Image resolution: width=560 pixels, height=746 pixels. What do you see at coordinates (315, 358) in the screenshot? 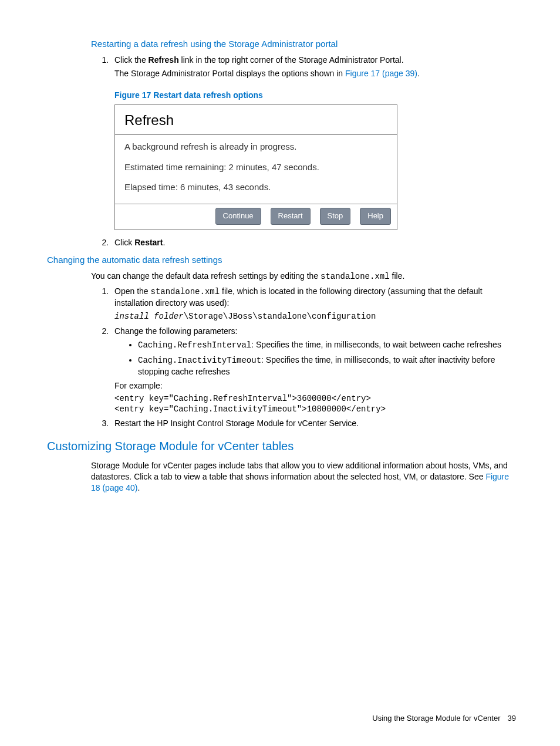
I see `parameter-list: Caching.RefreshInterval: Specifies the t…` at bounding box center [315, 358].